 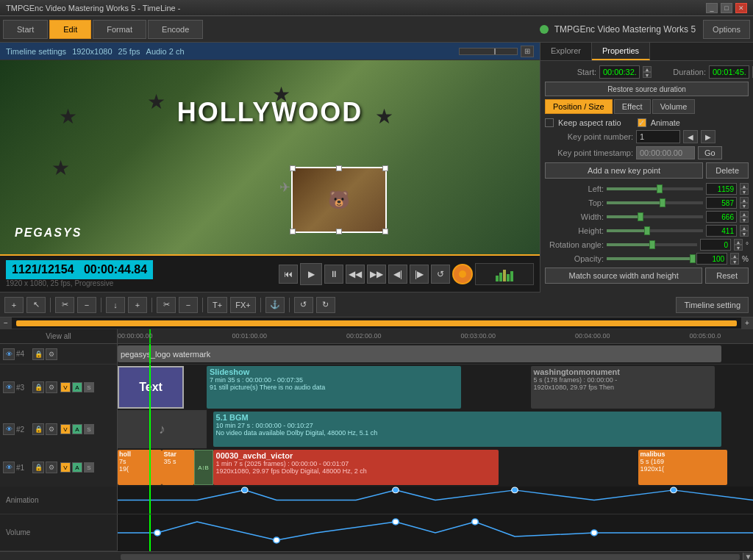 What do you see at coordinates (9, 429) in the screenshot?
I see `track-2-eye: 👁` at bounding box center [9, 429].